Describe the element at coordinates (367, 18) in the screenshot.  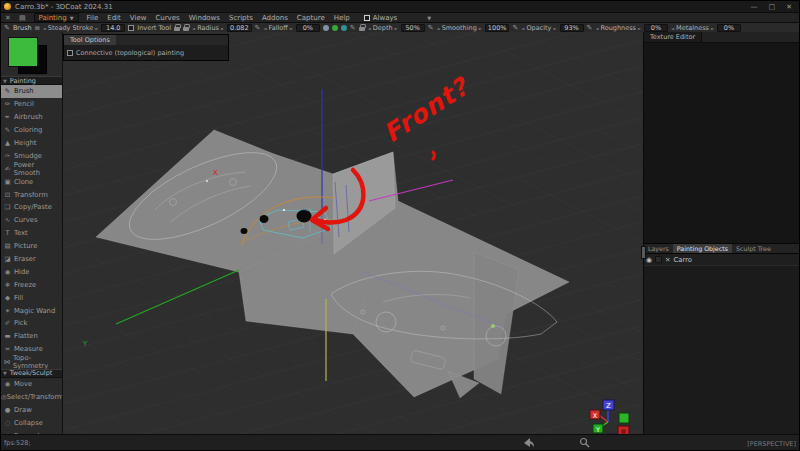
I see `always-checkbox` at that location.